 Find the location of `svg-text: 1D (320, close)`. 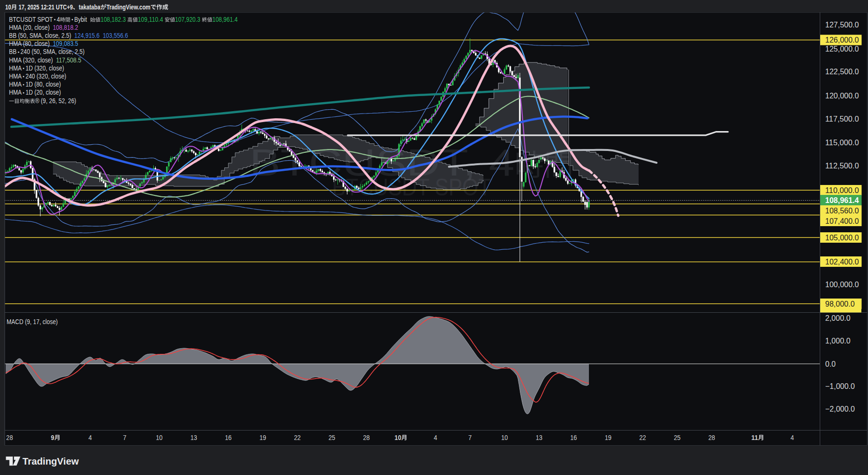

svg-text: 1D (320, close) is located at coordinates (44, 68).